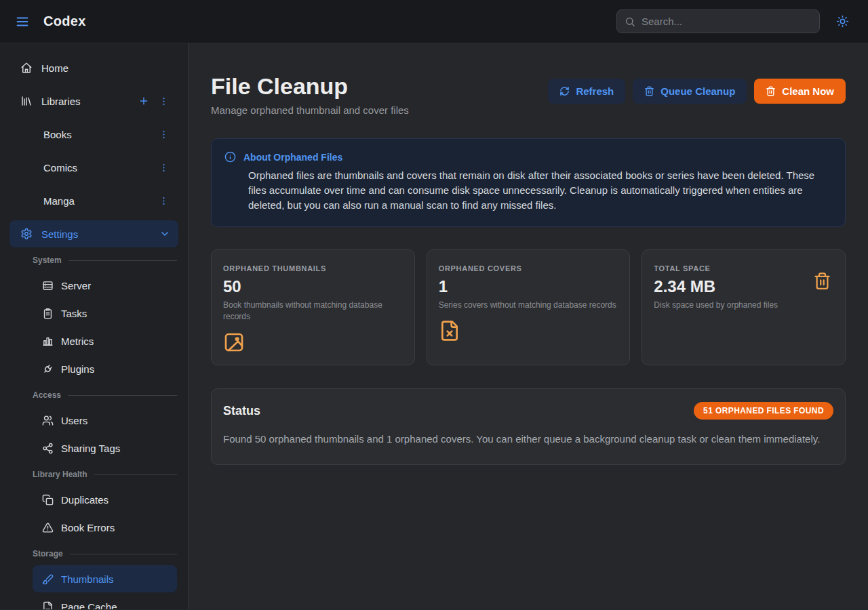 This screenshot has width=868, height=610. What do you see at coordinates (313, 268) in the screenshot?
I see `stat-label: ORPHANED THUMBNAILS` at bounding box center [313, 268].